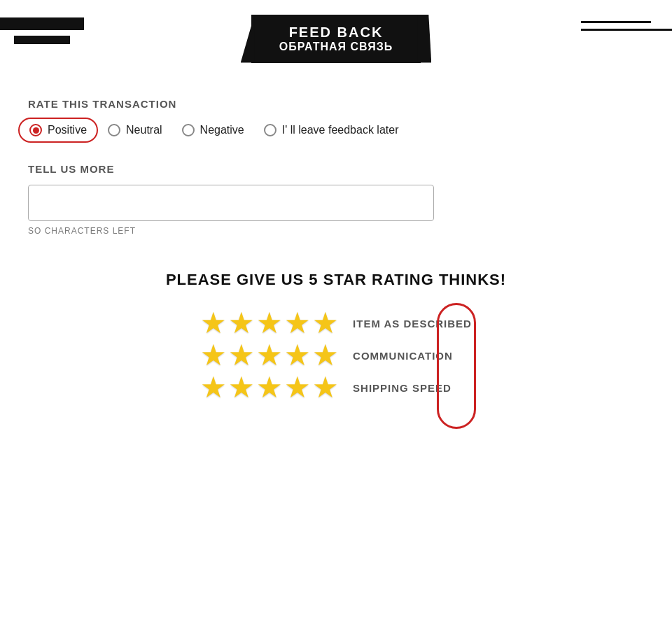 The image size is (672, 636). What do you see at coordinates (412, 323) in the screenshot?
I see `star-label-item: ITEM AS DESCRIBED` at bounding box center [412, 323].